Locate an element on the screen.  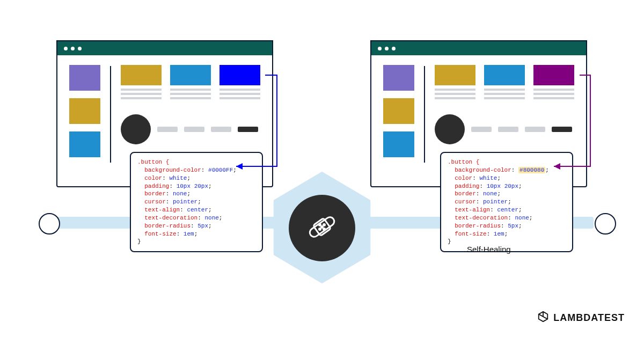
lambdatest-mark-icon is located at coordinates (543, 318).